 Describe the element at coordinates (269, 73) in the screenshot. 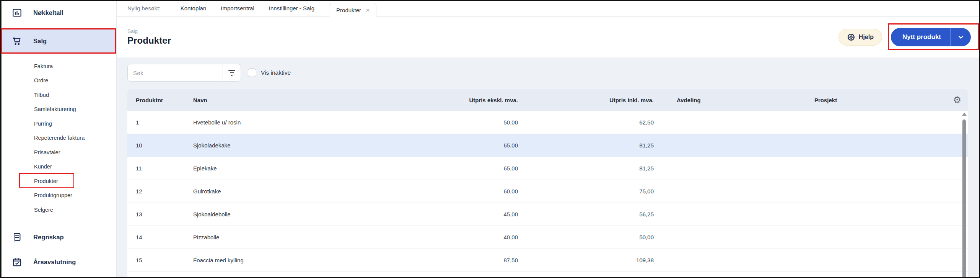

I see `show-inactive-control: Vis inaktive` at that location.